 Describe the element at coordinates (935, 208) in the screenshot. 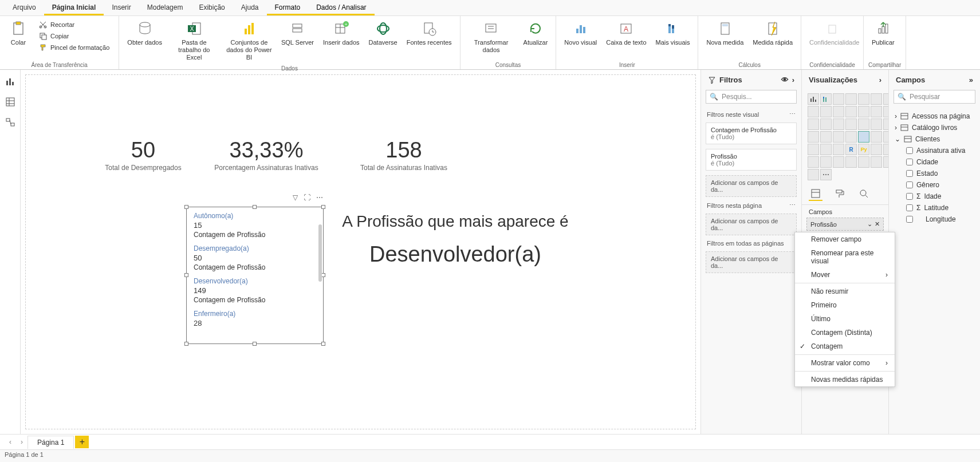

I see `field-latitude: ΣLatitude` at that location.